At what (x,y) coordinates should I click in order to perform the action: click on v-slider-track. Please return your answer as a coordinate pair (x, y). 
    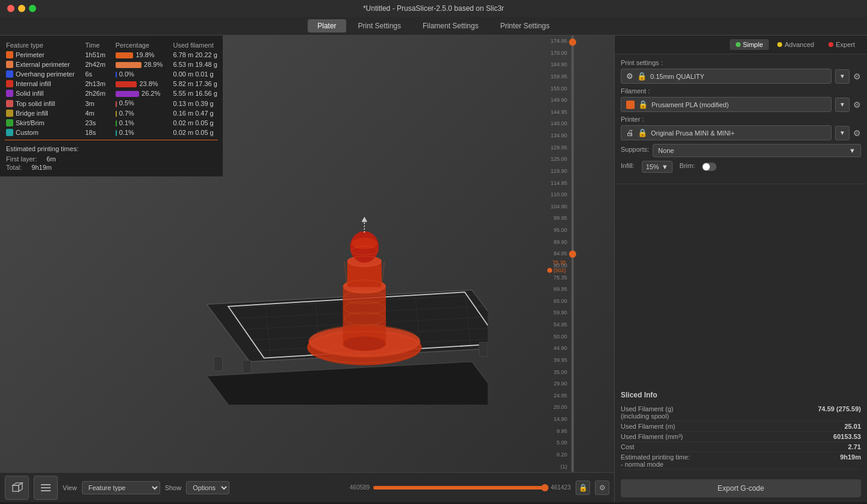
    Looking at the image, I should click on (573, 254).